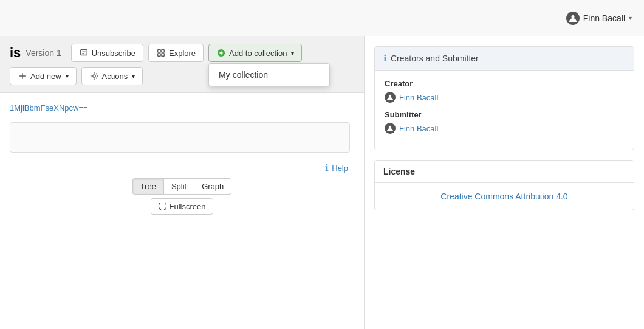 This screenshot has width=644, height=329. I want to click on user-name: Finn Bacall, so click(604, 18).